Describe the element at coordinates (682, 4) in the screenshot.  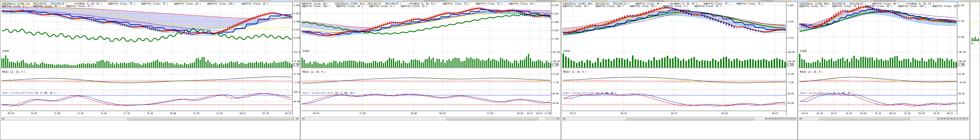
I see `legend-item: 一目均衡表( 9, 26, 52 )` at that location.